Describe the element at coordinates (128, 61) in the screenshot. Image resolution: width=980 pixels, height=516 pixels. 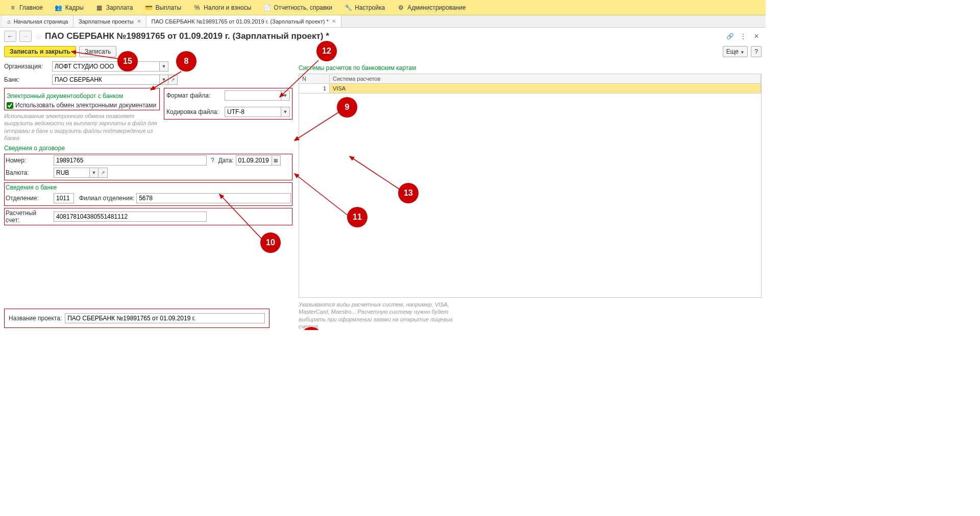
I see `annotation-15: 15` at that location.